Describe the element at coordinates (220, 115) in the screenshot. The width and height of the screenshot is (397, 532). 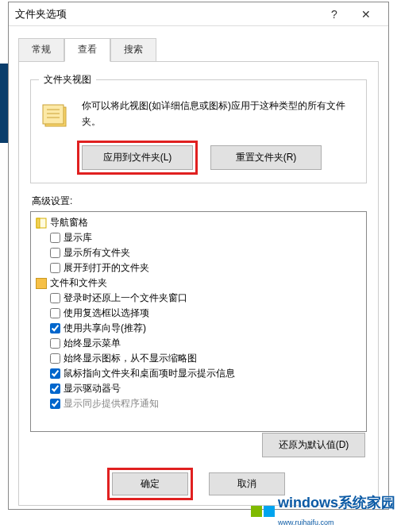
I see `folder-view-description: 你可以将此视图(如详细信息或图标)应用于这种类型的所有文件夹。` at that location.